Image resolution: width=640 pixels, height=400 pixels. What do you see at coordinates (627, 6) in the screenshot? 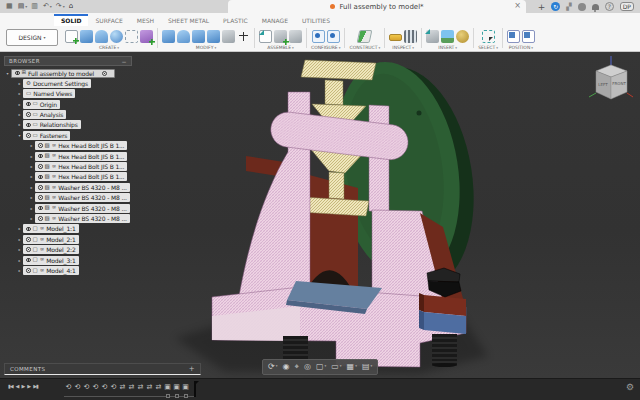
I see `avatar: DP` at bounding box center [627, 6].